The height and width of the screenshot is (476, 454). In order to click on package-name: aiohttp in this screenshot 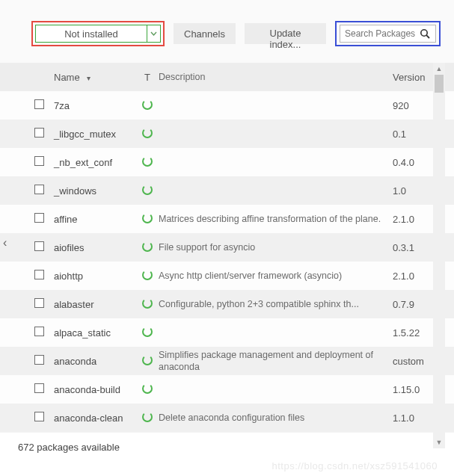, I will do `click(69, 276)`.